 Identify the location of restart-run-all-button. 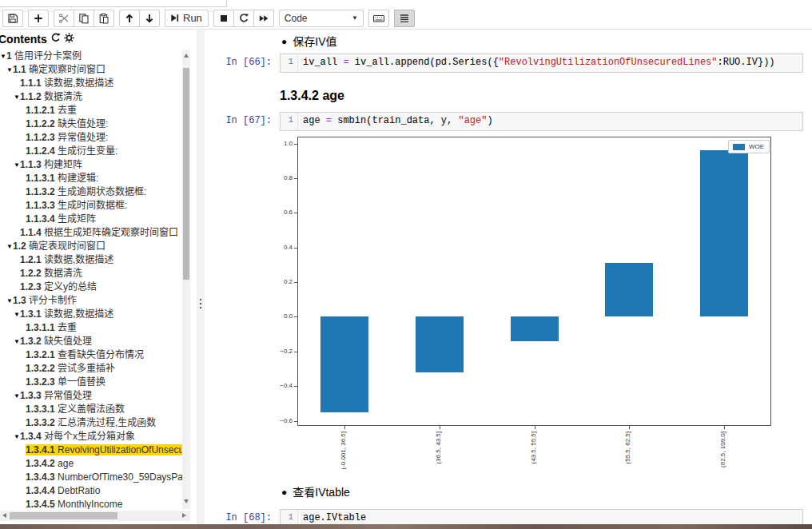
(264, 18).